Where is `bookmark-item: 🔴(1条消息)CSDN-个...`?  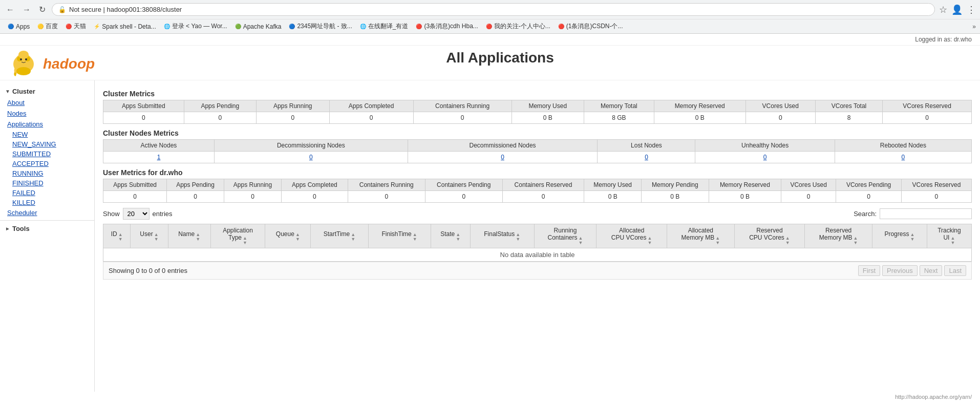
bookmark-item: 🔴(1条消息)CSDN-个... is located at coordinates (590, 27).